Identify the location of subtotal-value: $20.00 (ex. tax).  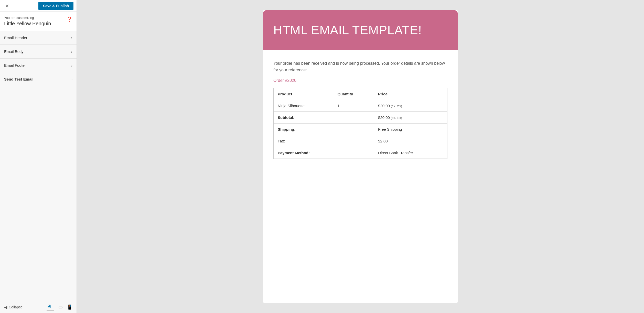
(411, 118).